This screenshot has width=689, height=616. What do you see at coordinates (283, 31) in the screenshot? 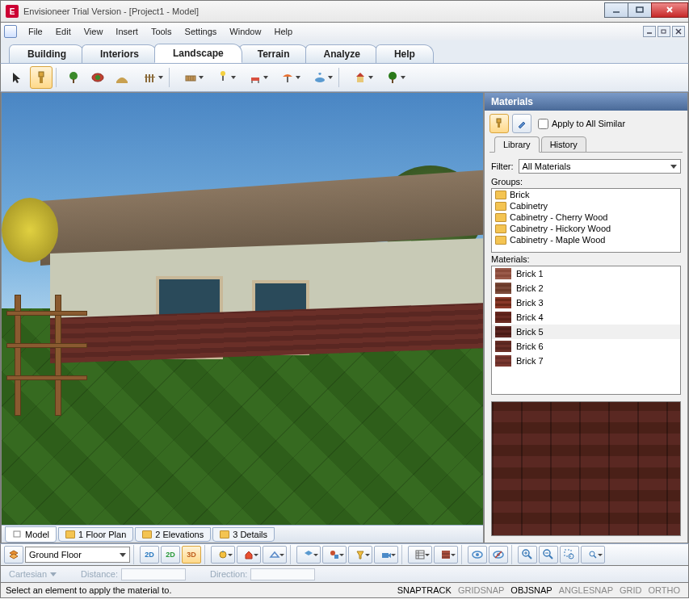
I see `menu-help: Help` at bounding box center [283, 31].